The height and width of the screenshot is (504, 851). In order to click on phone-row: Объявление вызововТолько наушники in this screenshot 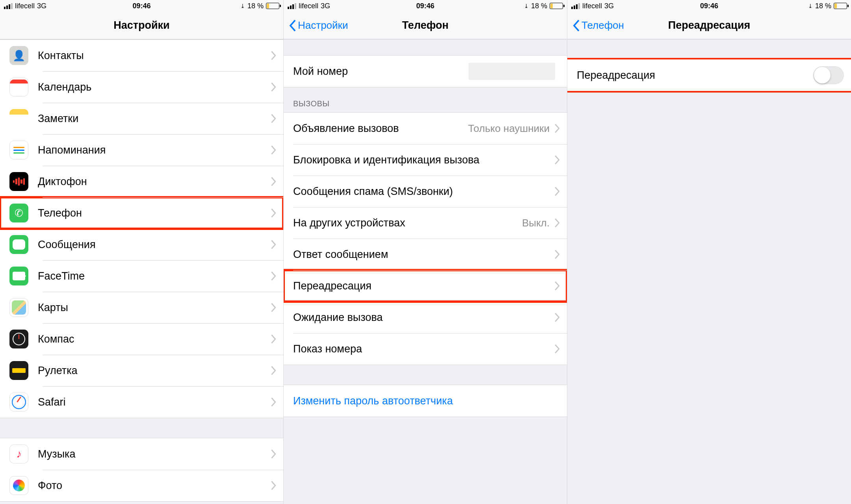, I will do `click(426, 128)`.